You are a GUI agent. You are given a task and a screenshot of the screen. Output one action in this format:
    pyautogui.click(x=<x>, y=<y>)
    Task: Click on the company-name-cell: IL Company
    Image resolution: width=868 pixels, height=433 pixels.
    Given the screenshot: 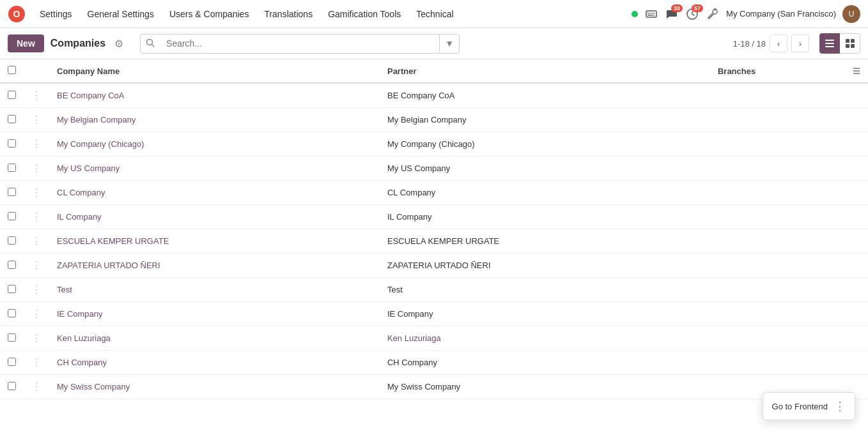 What is the action you would take?
    pyautogui.click(x=215, y=217)
    